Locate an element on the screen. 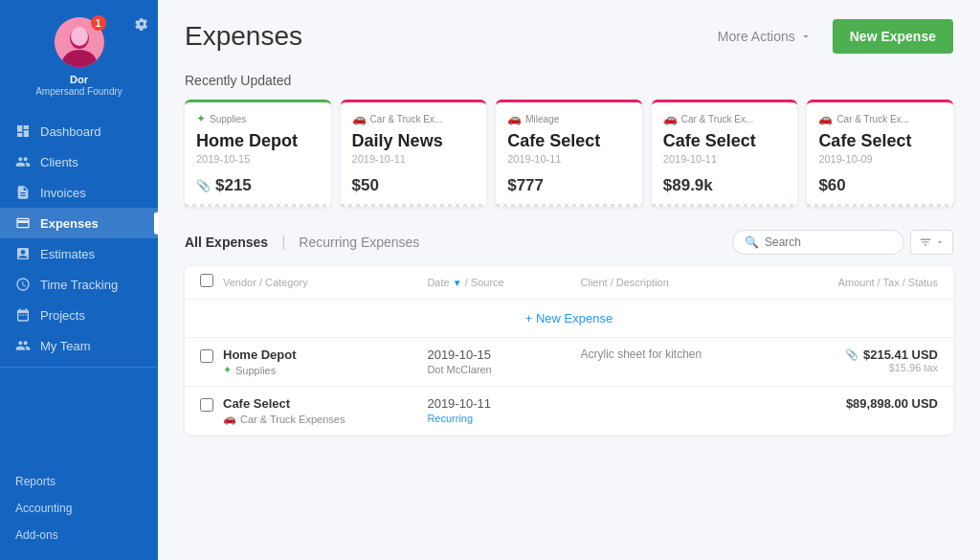 This screenshot has width=980, height=560. sidebar-nav: Dashboard Clients Invoices Expenses Esti… is located at coordinates (78, 284).